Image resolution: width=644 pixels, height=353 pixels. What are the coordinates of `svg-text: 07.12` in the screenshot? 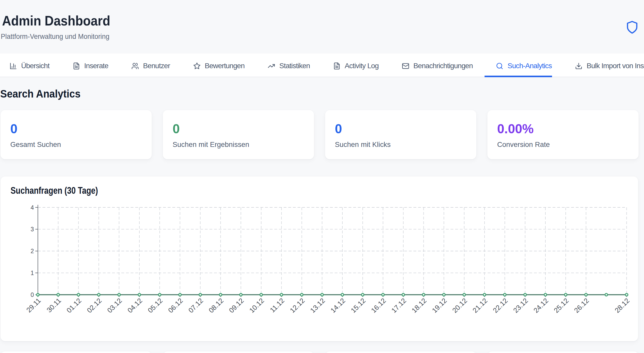 It's located at (196, 306).